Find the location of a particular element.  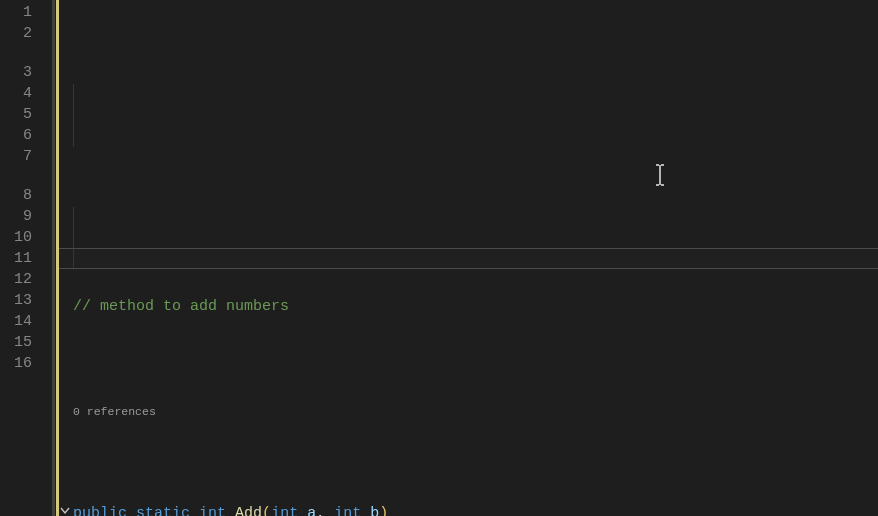

keyword-static: static is located at coordinates (163, 510).